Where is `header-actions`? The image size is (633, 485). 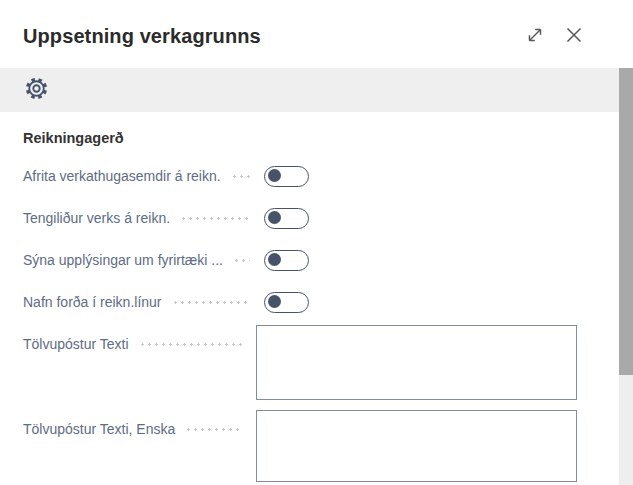
header-actions is located at coordinates (554, 36).